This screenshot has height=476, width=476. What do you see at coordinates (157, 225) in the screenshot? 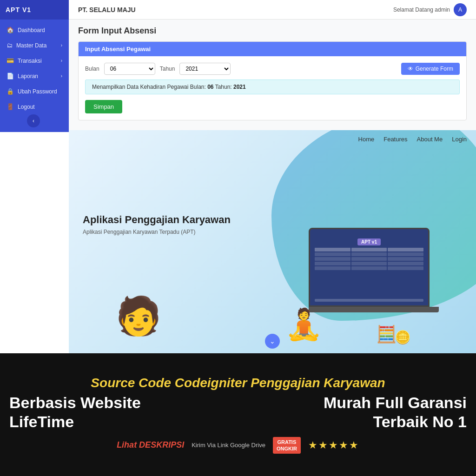
I see `landing-text: Aplikasi Penggajian Karyawan Aplikasi Pe…` at bounding box center [157, 225].